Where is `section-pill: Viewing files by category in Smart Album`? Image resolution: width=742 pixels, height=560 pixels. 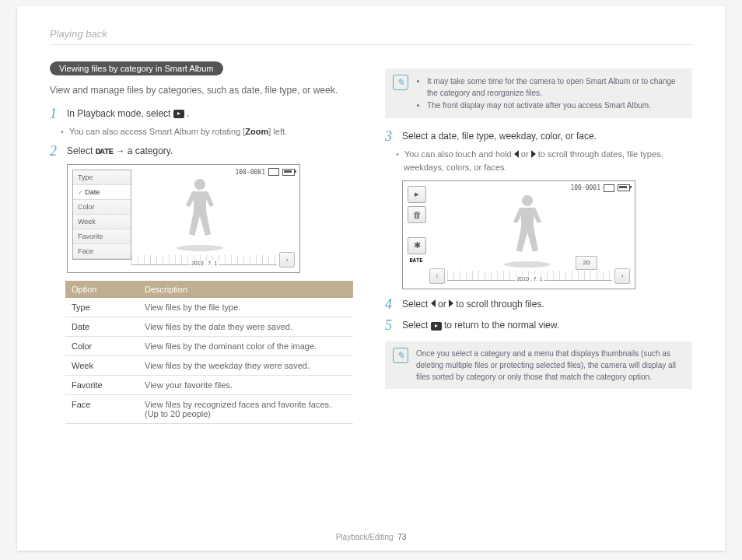 section-pill: Viewing files by category in Smart Album is located at coordinates (137, 68).